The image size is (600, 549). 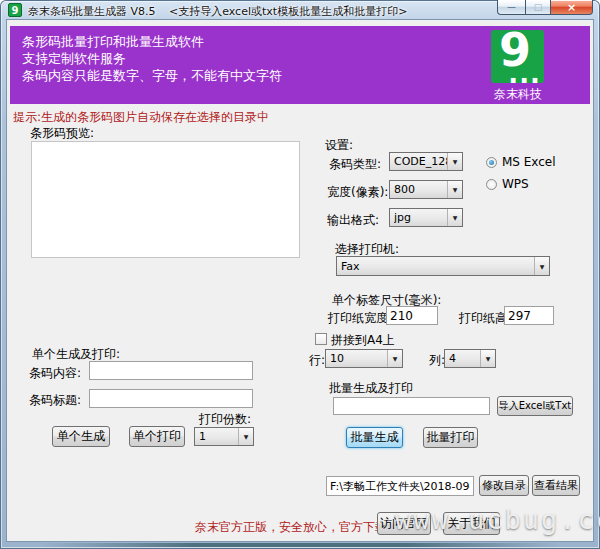 I want to click on format-select: jpg ▼, so click(x=426, y=218).